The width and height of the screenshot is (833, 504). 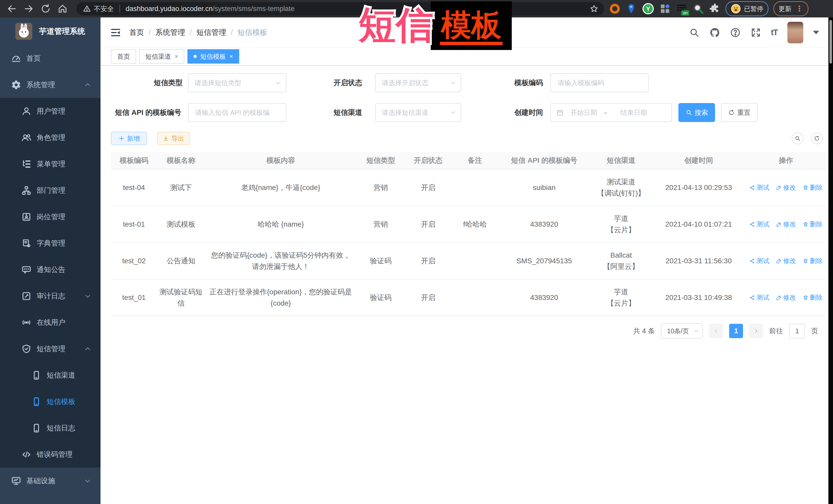 I want to click on export-button-label: 导出, so click(x=178, y=139).